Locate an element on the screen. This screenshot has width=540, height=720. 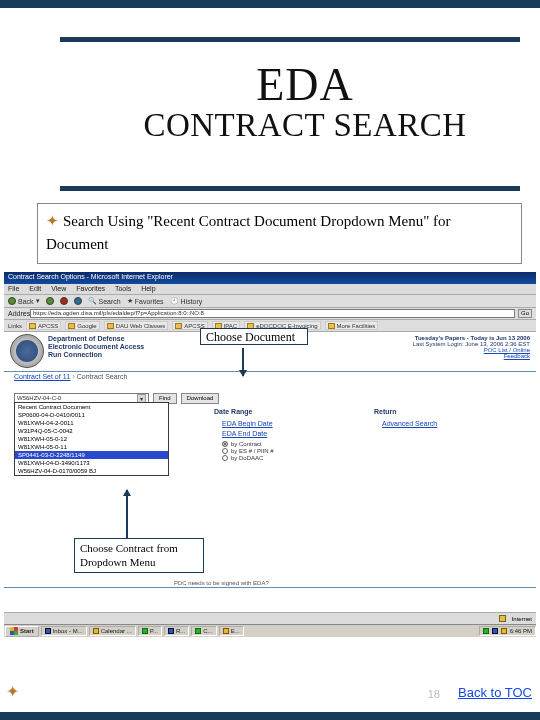
address-label: Address is located at coordinates (19, 314).